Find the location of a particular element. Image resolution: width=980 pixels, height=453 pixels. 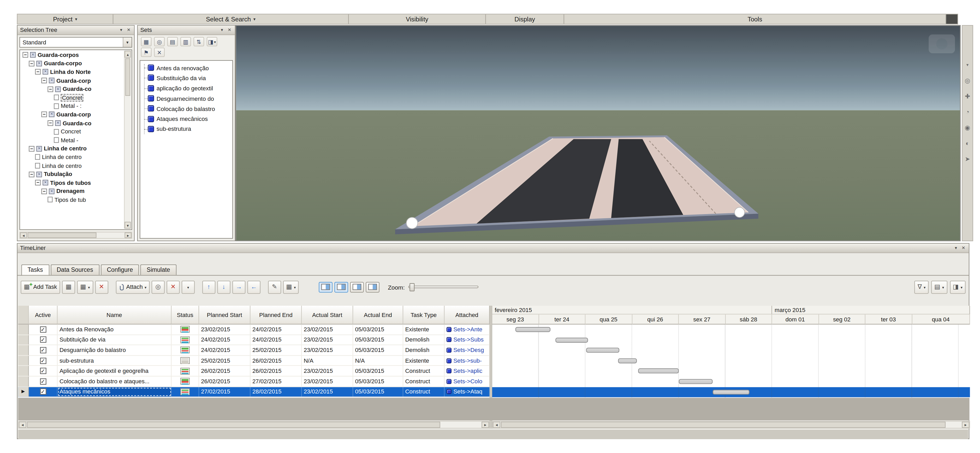

tree-item: −✕Guarda-corpos is located at coordinates (72, 55).